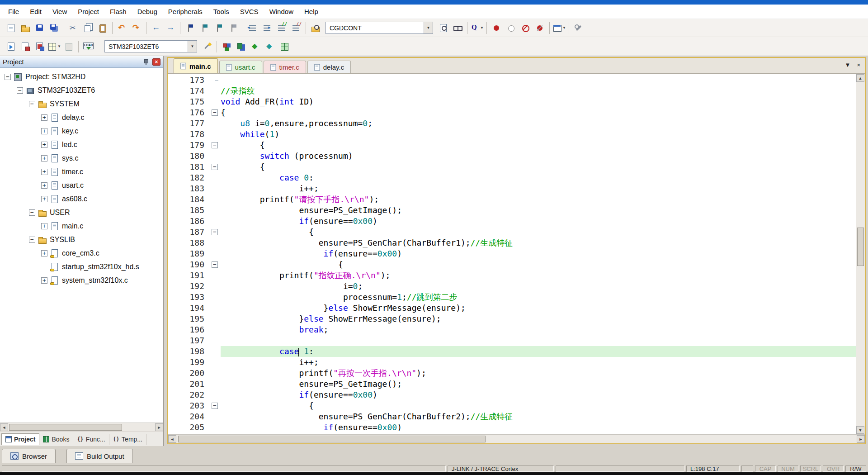 The width and height of the screenshot is (868, 475). What do you see at coordinates (496, 28) in the screenshot?
I see `toggle-breakpoint-button` at bounding box center [496, 28].